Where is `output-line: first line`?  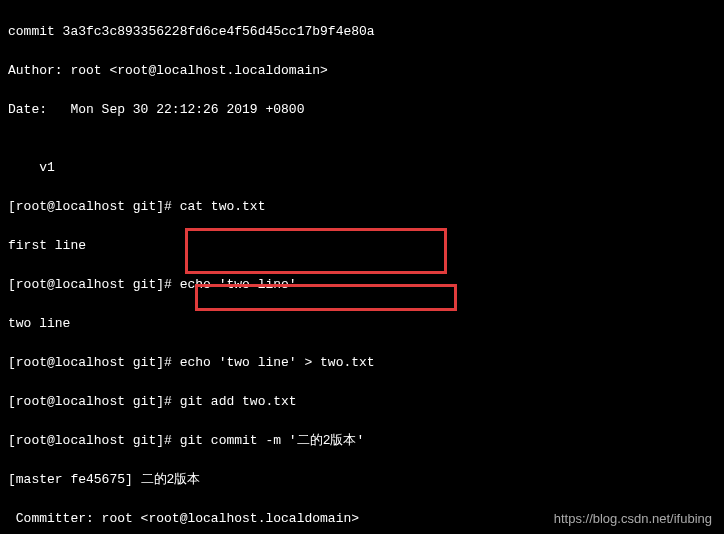
output-line: first line is located at coordinates (362, 246).